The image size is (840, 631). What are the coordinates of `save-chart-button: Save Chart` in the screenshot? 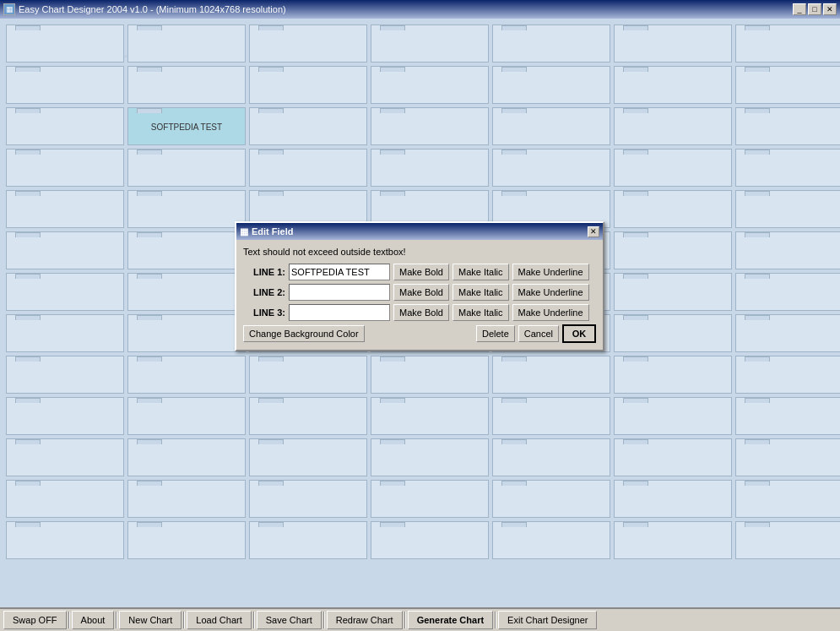 It's located at (289, 620).